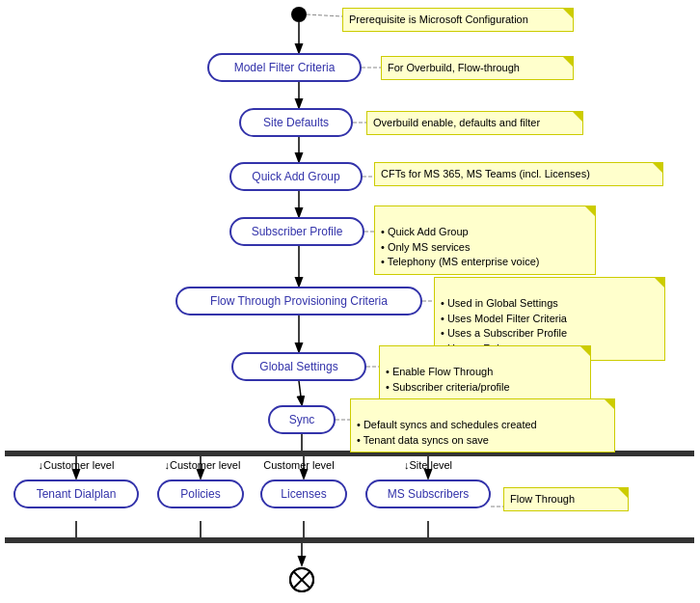  What do you see at coordinates (299, 14) in the screenshot?
I see `start-node` at bounding box center [299, 14].